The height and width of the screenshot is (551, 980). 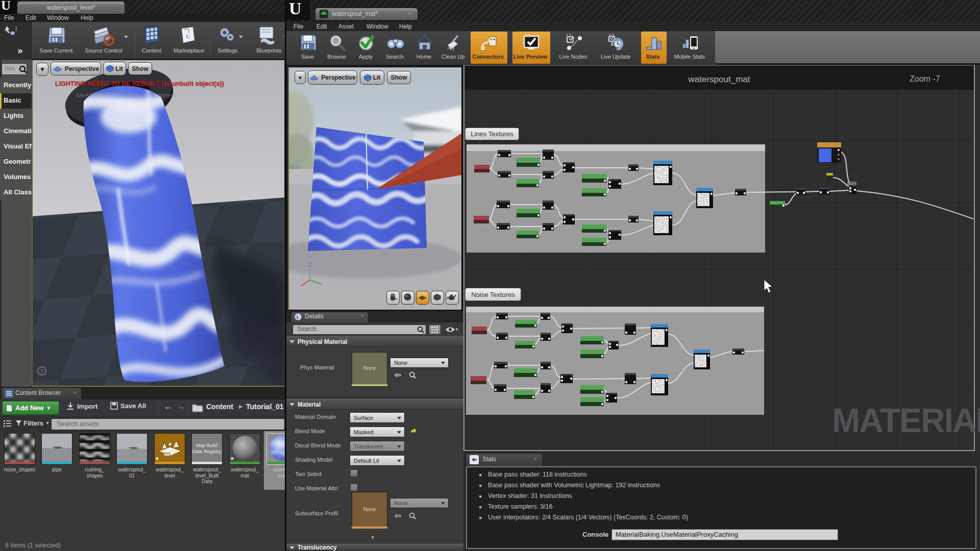 What do you see at coordinates (310, 264) in the screenshot?
I see `svg-text: Z` at bounding box center [310, 264].